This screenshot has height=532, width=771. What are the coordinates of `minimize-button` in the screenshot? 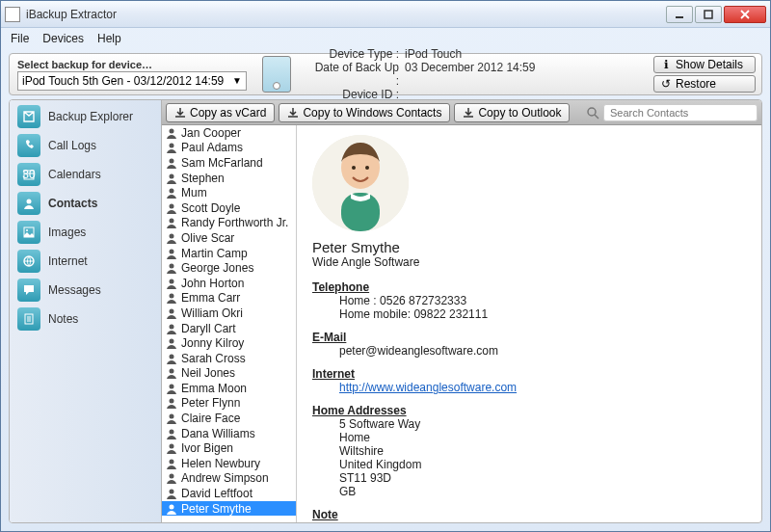 It's located at (679, 14).